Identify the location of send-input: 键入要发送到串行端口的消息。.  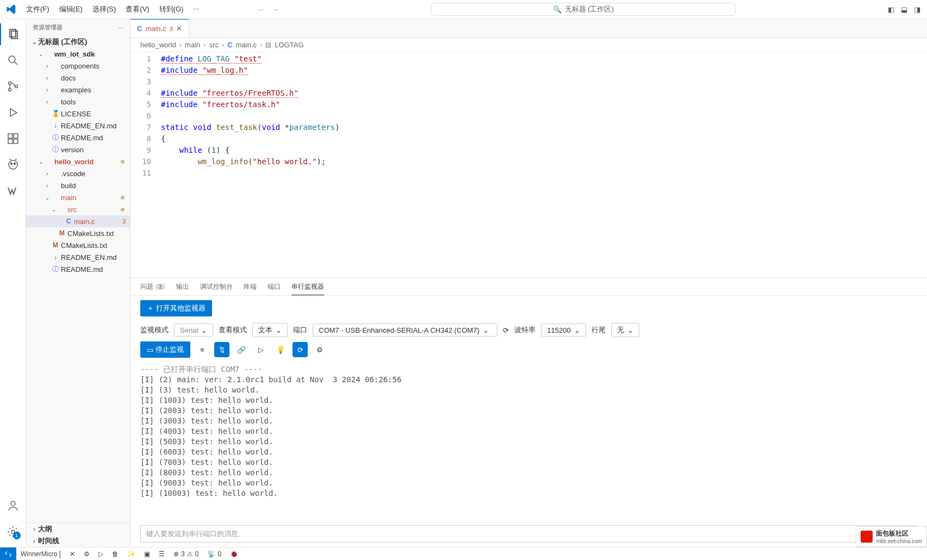
(528, 534).